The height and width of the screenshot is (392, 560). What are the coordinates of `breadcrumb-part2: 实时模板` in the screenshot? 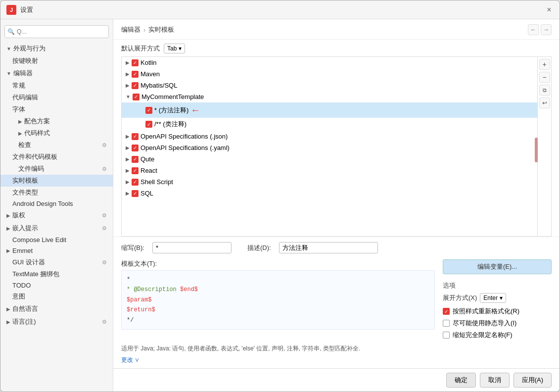 It's located at (161, 30).